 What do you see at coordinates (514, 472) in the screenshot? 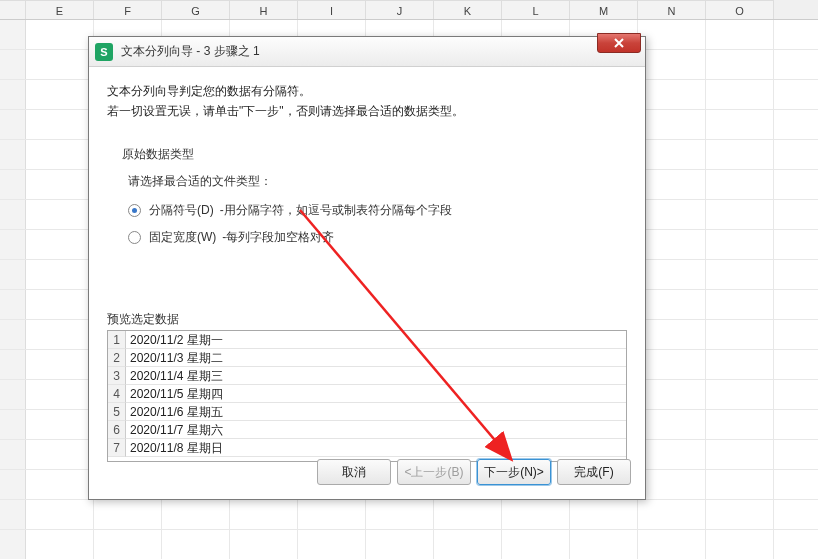
I see `next-button: 下一步(N)>` at bounding box center [514, 472].